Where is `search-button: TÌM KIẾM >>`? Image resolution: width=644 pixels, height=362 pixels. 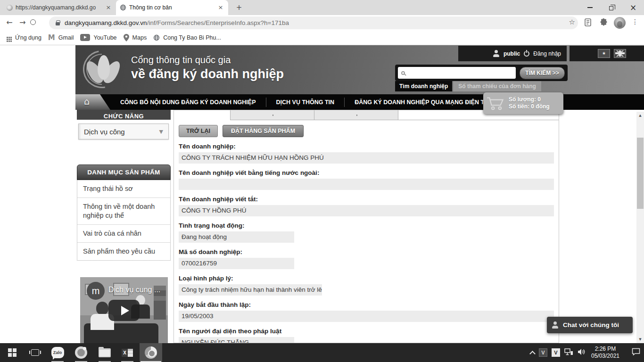 search-button: TÌM KIẾM >> is located at coordinates (542, 73).